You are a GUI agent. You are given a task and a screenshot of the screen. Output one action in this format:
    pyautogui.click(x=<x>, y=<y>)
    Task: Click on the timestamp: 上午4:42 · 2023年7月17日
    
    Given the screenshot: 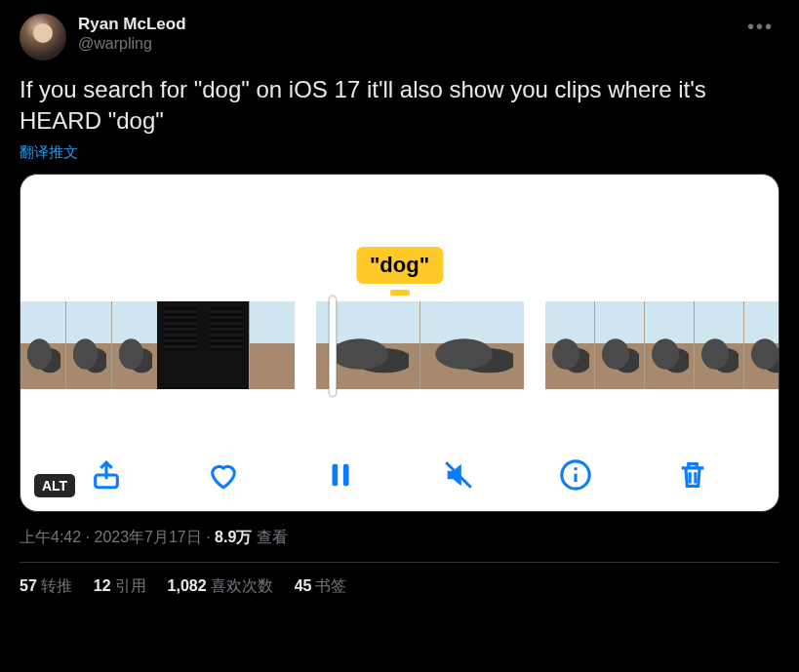 What is the action you would take?
    pyautogui.click(x=111, y=536)
    